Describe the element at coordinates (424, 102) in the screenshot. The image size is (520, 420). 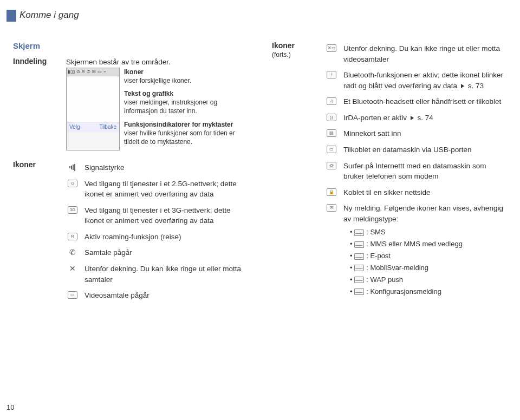
I see `icon-text: Et Bluetooth-headsett eller håndfrisett …` at that location.